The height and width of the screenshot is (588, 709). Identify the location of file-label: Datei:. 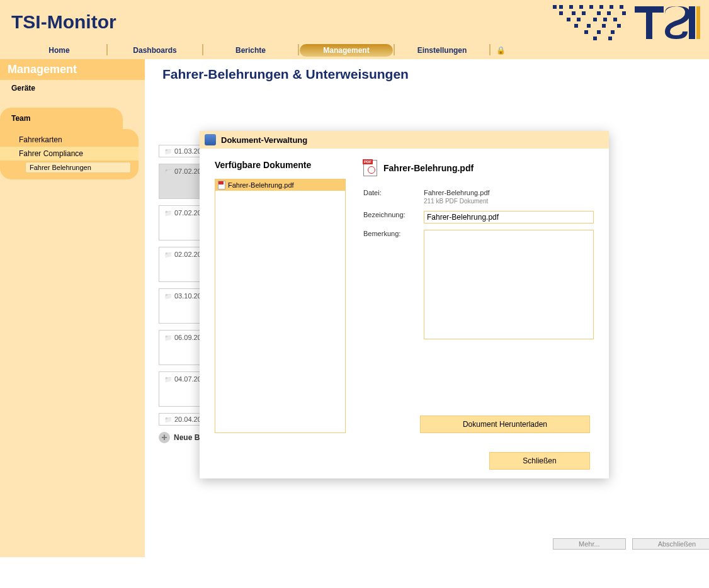
(394, 196).